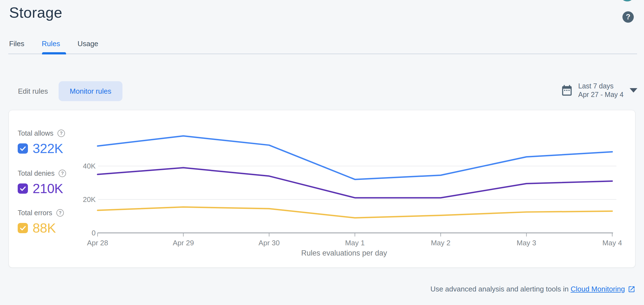 The image size is (644, 305). Describe the element at coordinates (90, 91) in the screenshot. I see `monitor-rules-label: Monitor rules` at that location.